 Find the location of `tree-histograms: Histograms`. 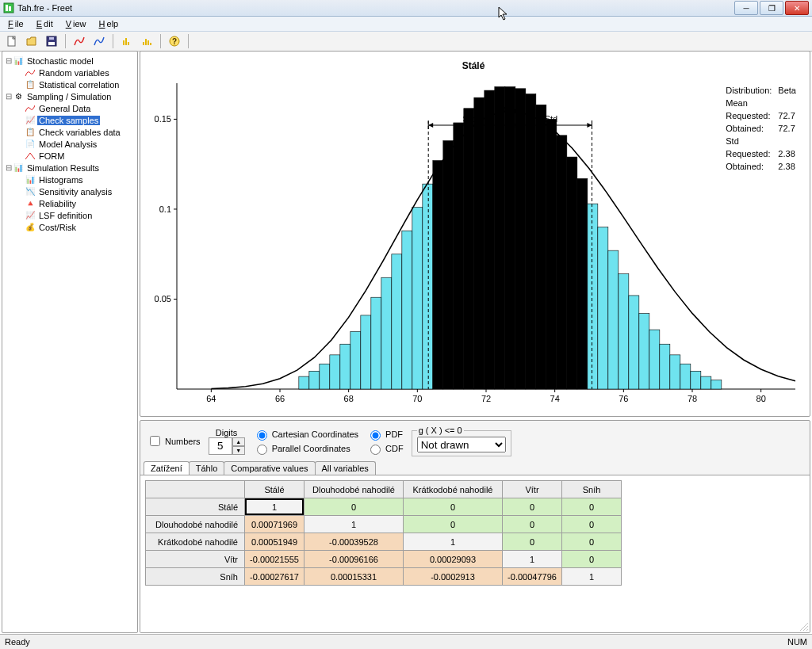

tree-histograms: Histograms is located at coordinates (61, 180).